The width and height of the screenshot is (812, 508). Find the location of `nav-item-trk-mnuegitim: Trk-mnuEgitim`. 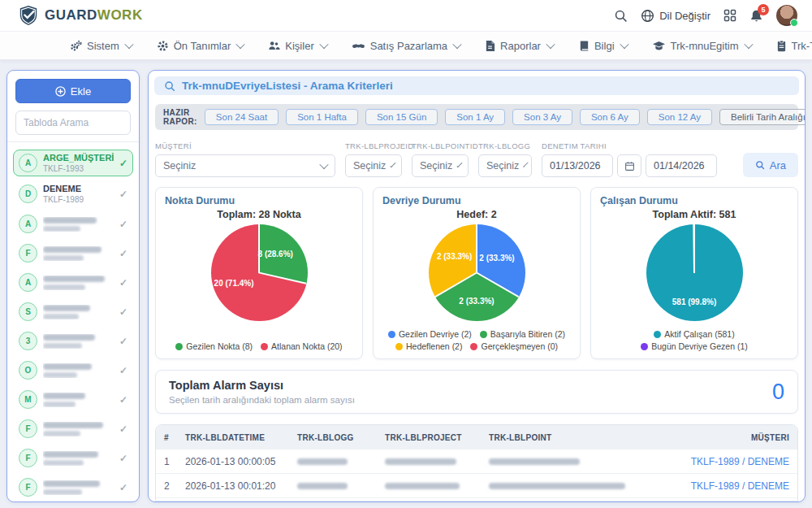

nav-item-trk-mnuegitim: Trk-mnuEgitim is located at coordinates (702, 46).